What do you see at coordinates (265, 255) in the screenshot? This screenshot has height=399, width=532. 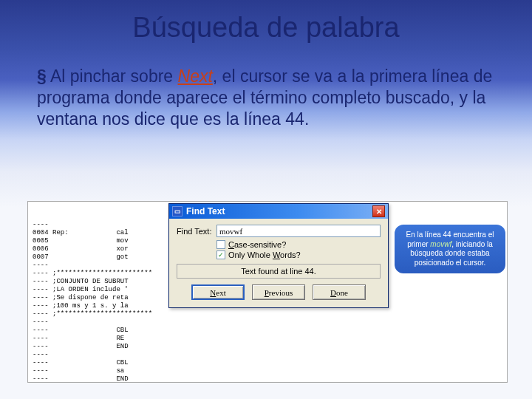 I see `whole-words-label: Only Whole Words?` at bounding box center [265, 255].